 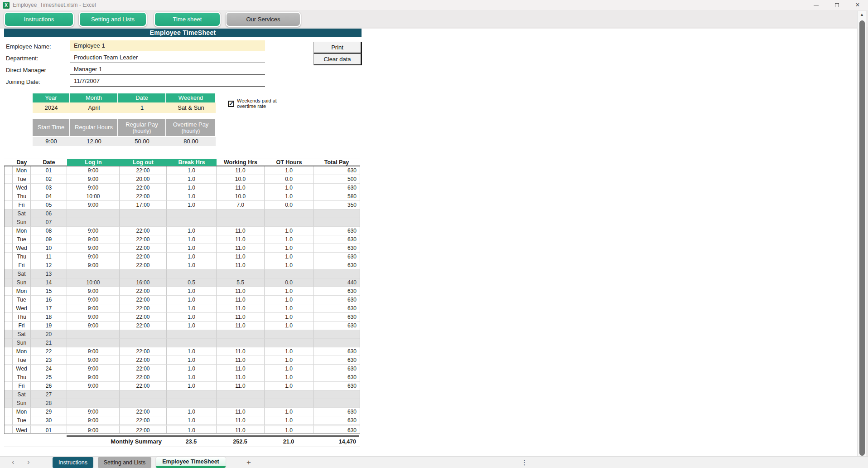 I want to click on tab-instructions: Instructions, so click(x=73, y=463).